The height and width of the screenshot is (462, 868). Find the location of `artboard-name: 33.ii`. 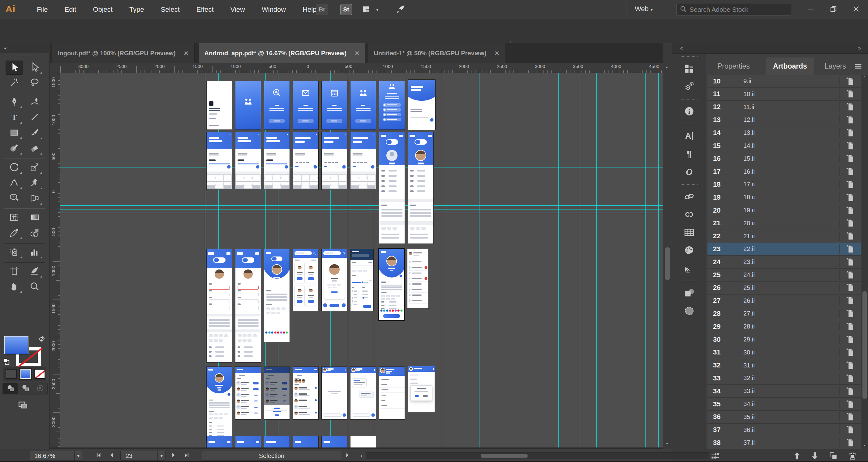

artboard-name: 33.ii is located at coordinates (789, 391).